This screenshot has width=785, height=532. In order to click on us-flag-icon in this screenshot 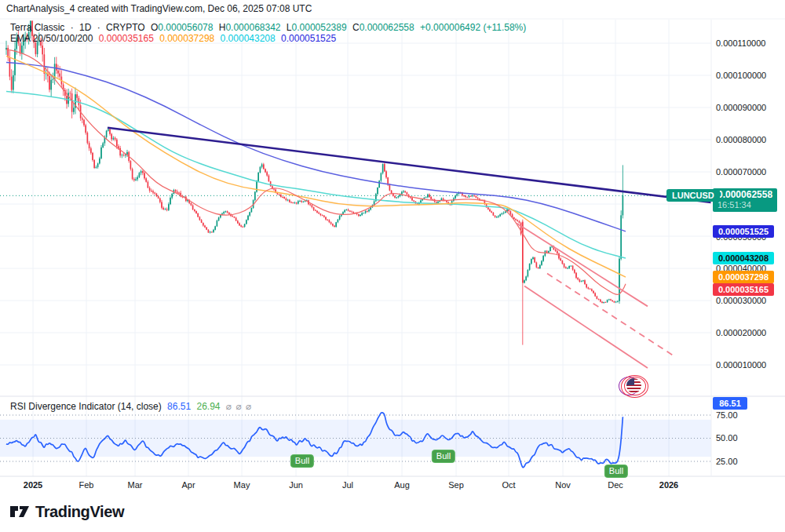, I will do `click(634, 386)`.